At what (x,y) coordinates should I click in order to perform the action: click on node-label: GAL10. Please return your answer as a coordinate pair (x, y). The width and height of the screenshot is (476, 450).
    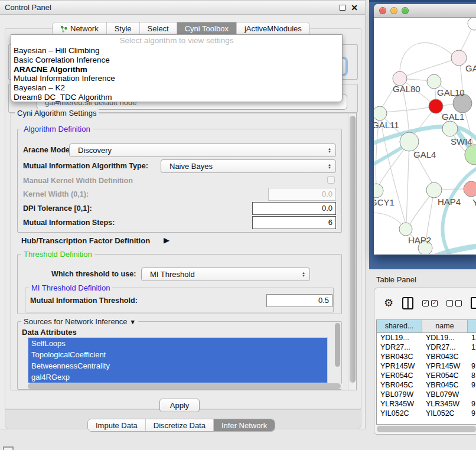
    Looking at the image, I should click on (451, 92).